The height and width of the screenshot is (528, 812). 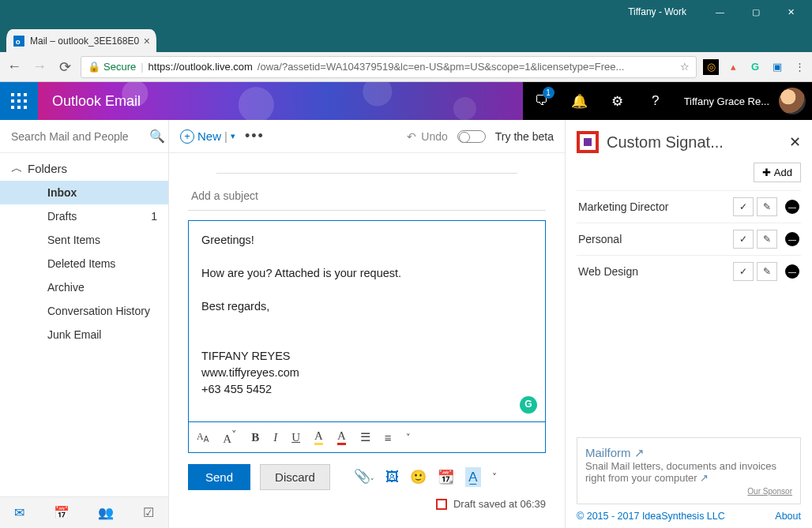 I want to click on calendar-module-icon: 📅, so click(x=62, y=513).